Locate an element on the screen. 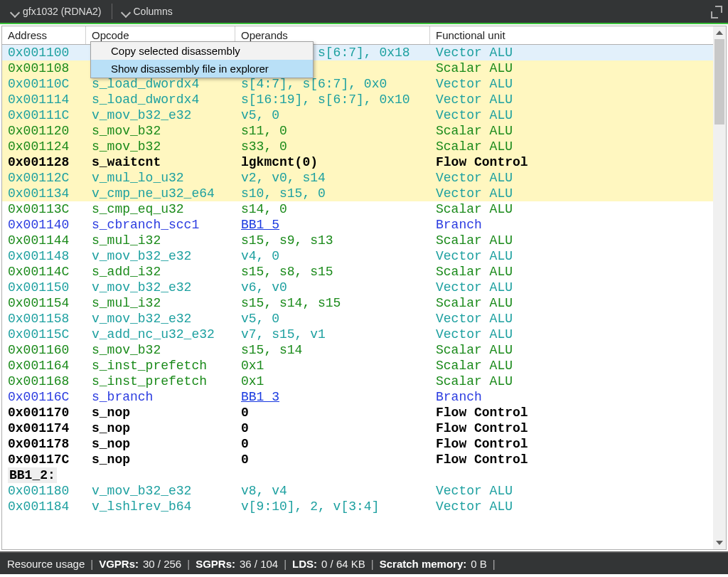 This screenshot has height=577, width=728. target-dropdown: gfx1032 (RDNA2) is located at coordinates (57, 11).